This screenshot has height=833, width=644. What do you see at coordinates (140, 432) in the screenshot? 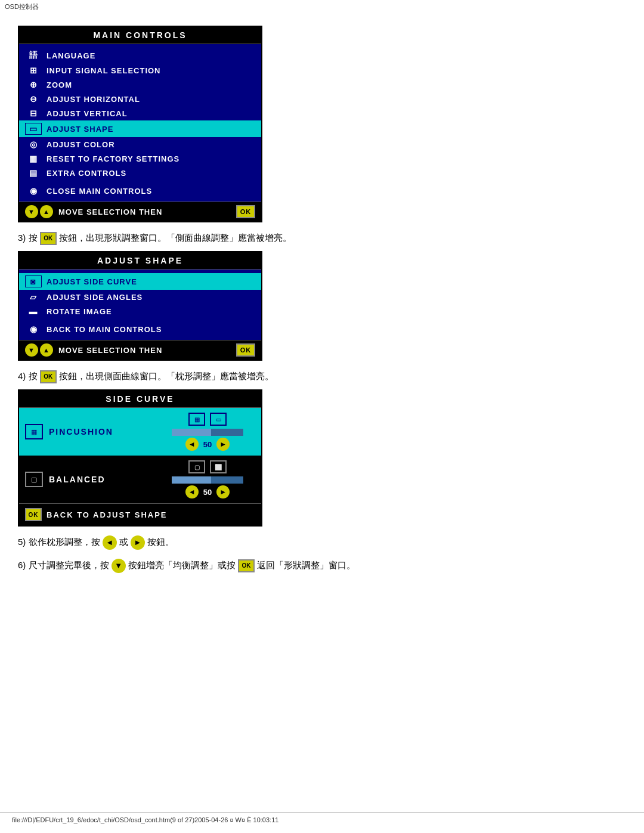
I see `pincushion-row: ▦ PINCUSHION ▦ ▭ ◄ 50 ►` at bounding box center [140, 432].